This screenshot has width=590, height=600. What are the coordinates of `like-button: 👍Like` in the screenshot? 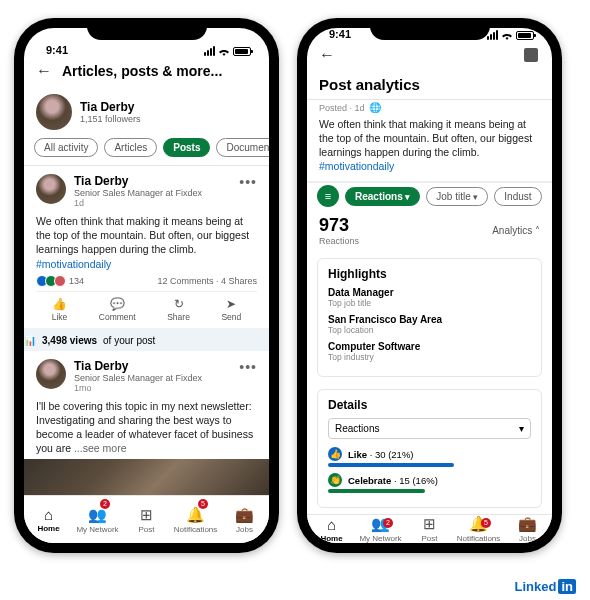 It's located at (60, 310).